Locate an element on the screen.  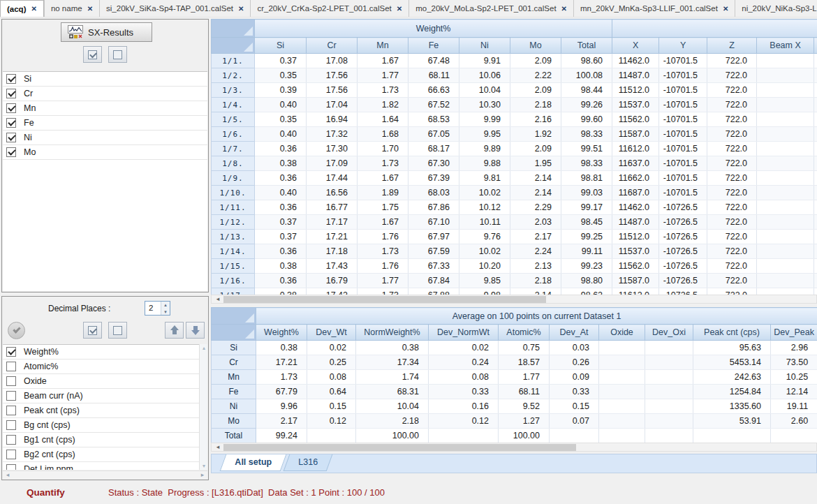
cell: 11687.0 is located at coordinates (635, 193).